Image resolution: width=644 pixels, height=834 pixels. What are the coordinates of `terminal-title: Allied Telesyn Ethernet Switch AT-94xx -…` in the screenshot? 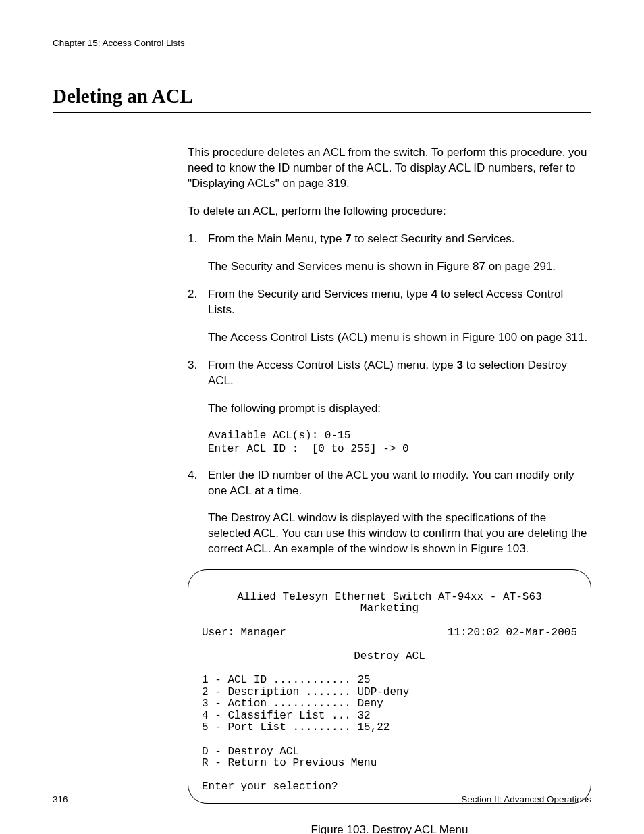 It's located at (390, 598).